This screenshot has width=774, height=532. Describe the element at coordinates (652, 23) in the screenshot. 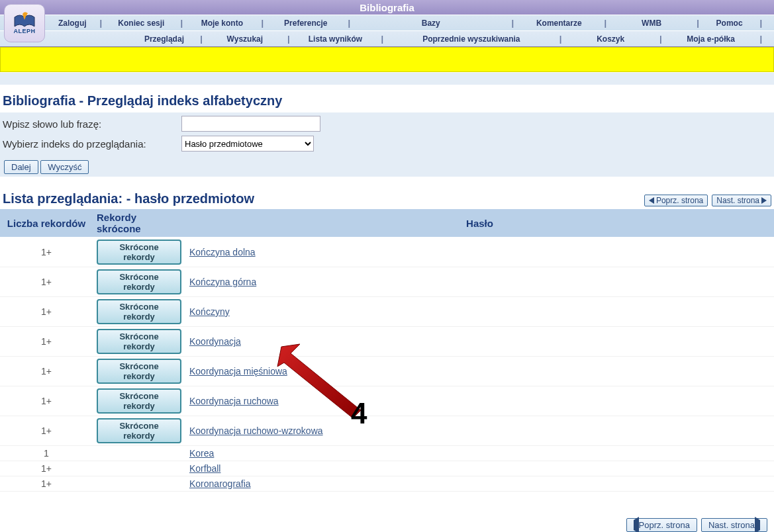

I see `menu-item: WMB` at that location.